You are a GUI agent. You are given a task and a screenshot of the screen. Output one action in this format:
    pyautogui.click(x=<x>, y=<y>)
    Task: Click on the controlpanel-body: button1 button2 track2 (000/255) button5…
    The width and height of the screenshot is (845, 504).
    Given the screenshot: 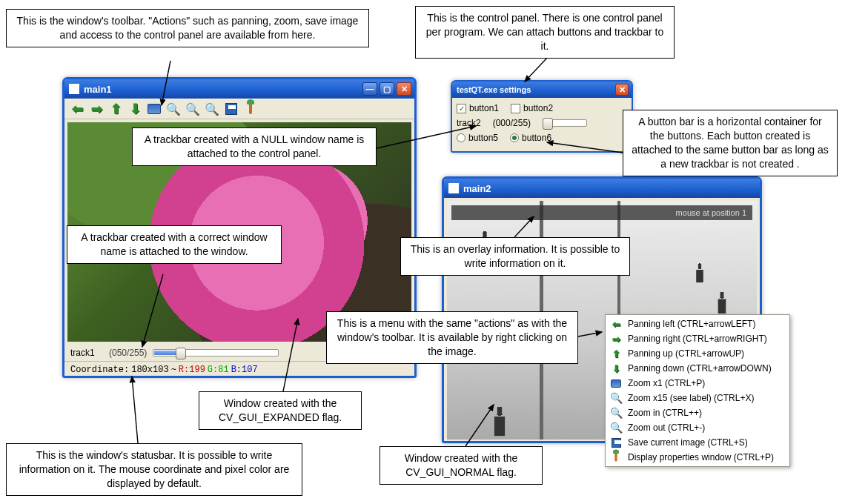 What is the action you would take?
    pyautogui.click(x=542, y=123)
    